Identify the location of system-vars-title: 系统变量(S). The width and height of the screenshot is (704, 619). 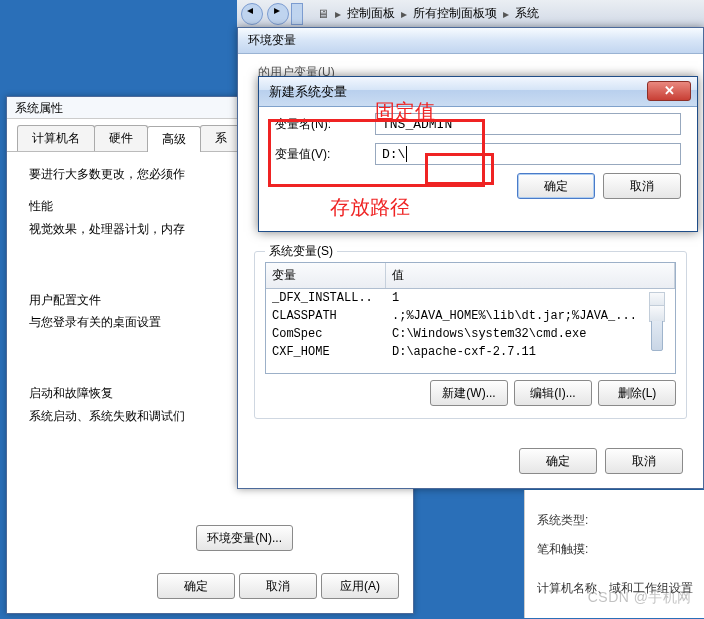
(301, 252).